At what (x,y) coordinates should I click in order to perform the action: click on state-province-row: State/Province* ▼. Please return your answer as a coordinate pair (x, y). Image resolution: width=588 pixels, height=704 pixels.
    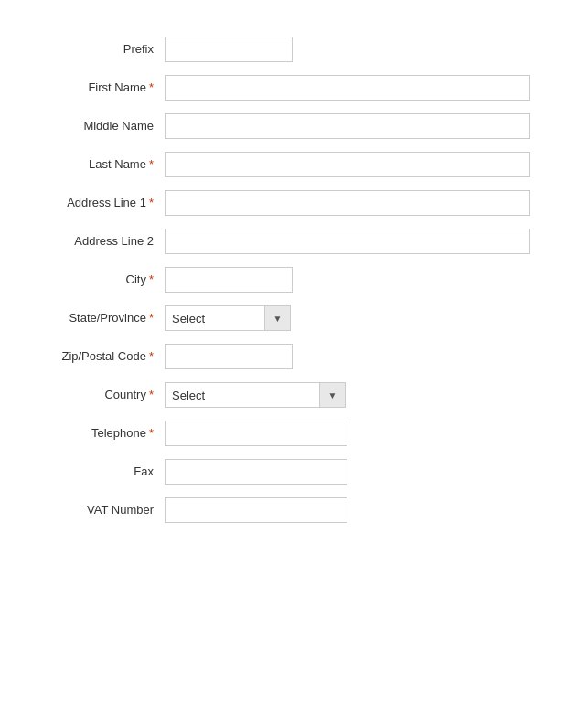
    Looking at the image, I should click on (285, 318).